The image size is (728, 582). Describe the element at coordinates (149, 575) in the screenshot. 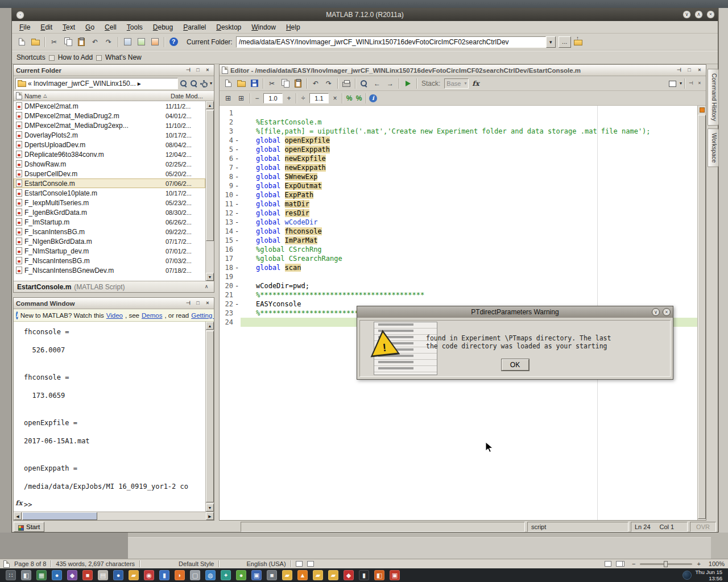

I see `taskbar-app-icon: ◉` at that location.